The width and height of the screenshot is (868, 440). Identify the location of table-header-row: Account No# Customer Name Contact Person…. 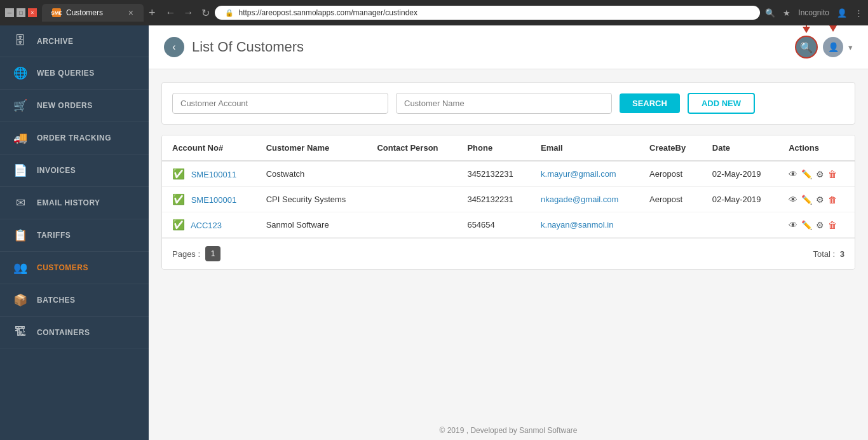
(508, 148).